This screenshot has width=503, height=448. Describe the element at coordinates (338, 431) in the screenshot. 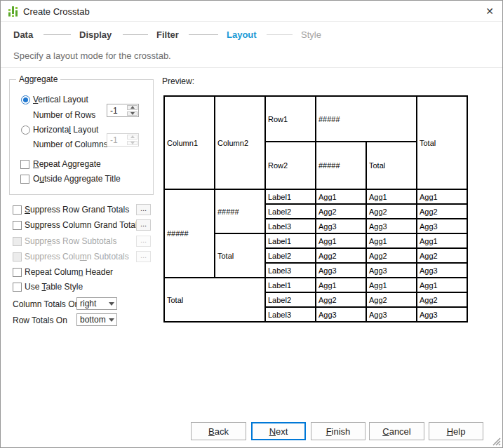

I see `finish-button: Finish` at that location.